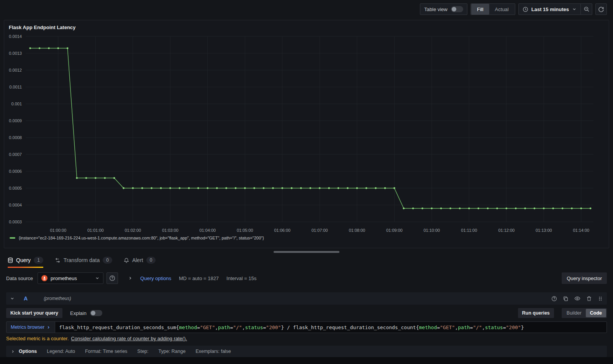 The image size is (613, 364). Describe the element at coordinates (306, 26) in the screenshot. I see `panel-title: Flask App Endpoint Latency` at that location.